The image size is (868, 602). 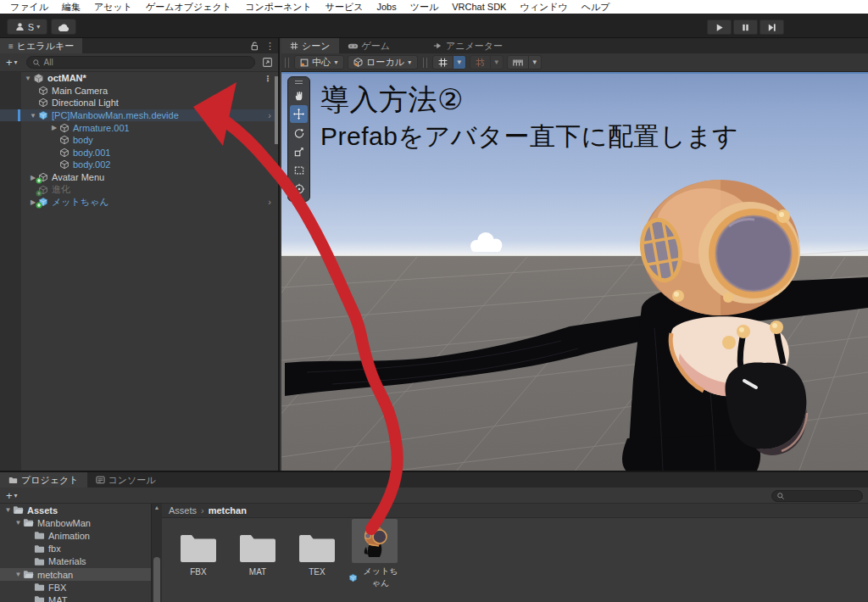 I want to click on project-add-button: +▾, so click(x=12, y=495).